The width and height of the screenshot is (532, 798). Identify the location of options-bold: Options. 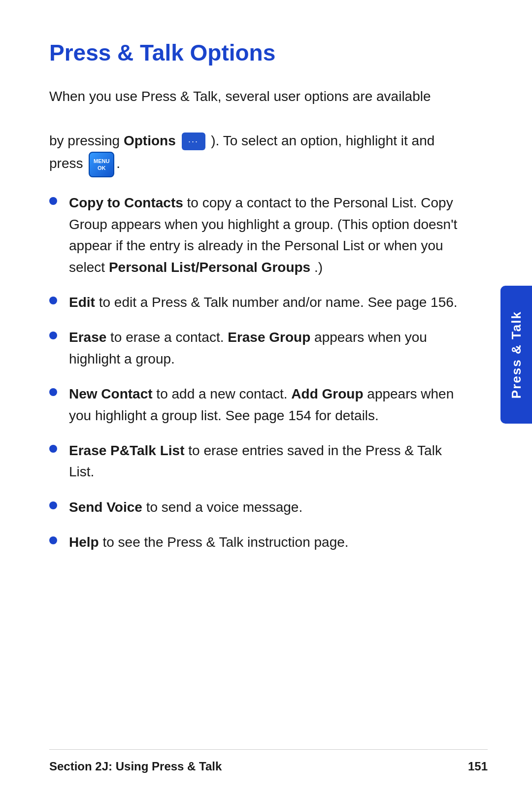
(150, 141).